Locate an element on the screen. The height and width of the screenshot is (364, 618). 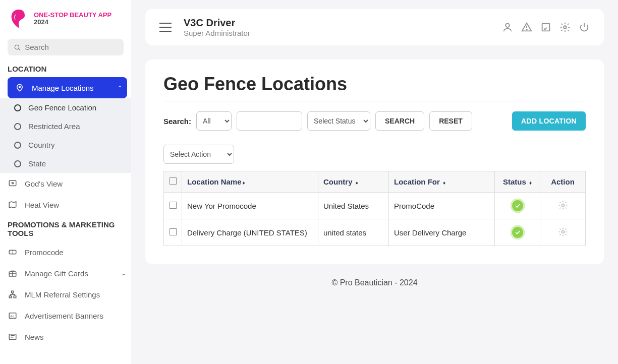
nav-label: Country is located at coordinates (41, 145).